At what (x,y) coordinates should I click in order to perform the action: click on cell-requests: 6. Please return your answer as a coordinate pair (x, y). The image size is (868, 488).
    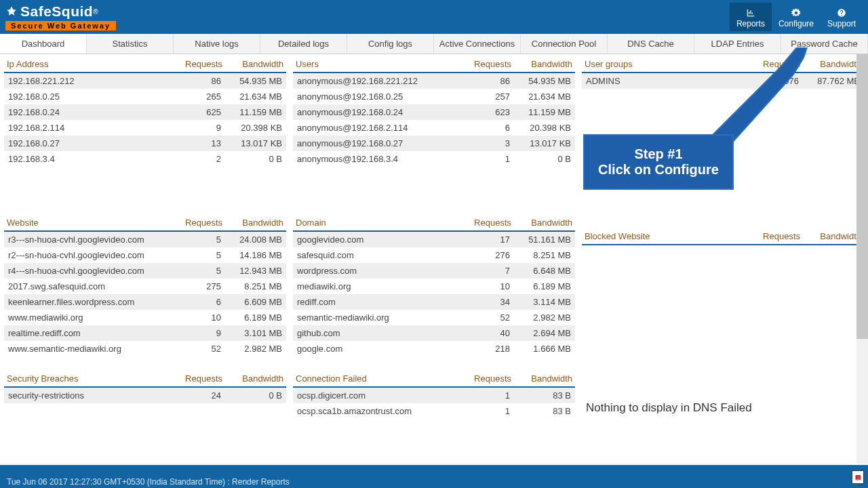
    Looking at the image, I should click on (479, 127).